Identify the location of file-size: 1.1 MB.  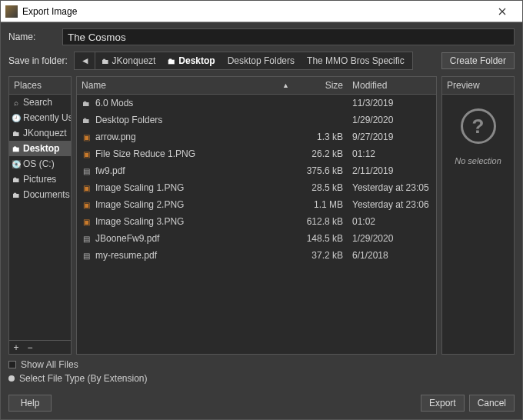
(321, 205).